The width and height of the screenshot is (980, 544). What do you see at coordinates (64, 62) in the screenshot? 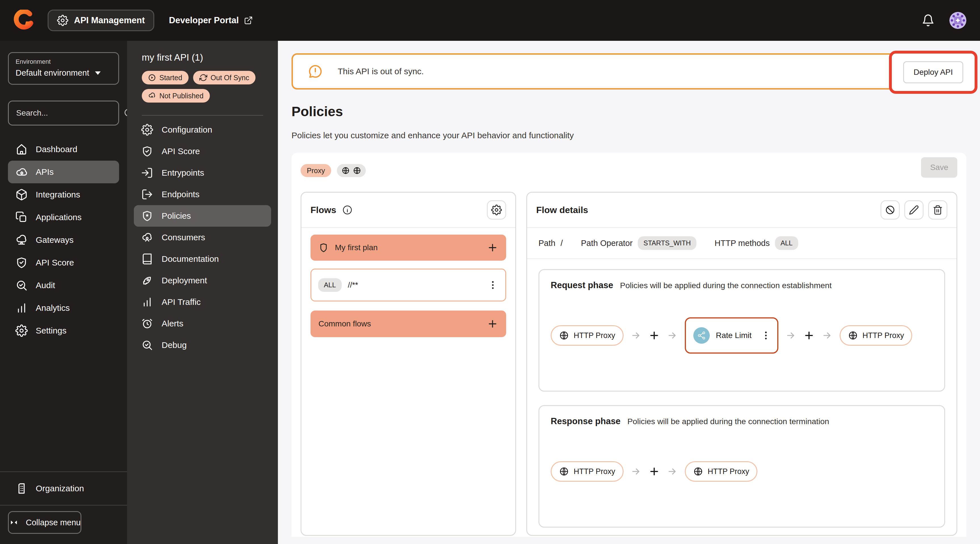
I see `environment-label: Environment` at bounding box center [64, 62].